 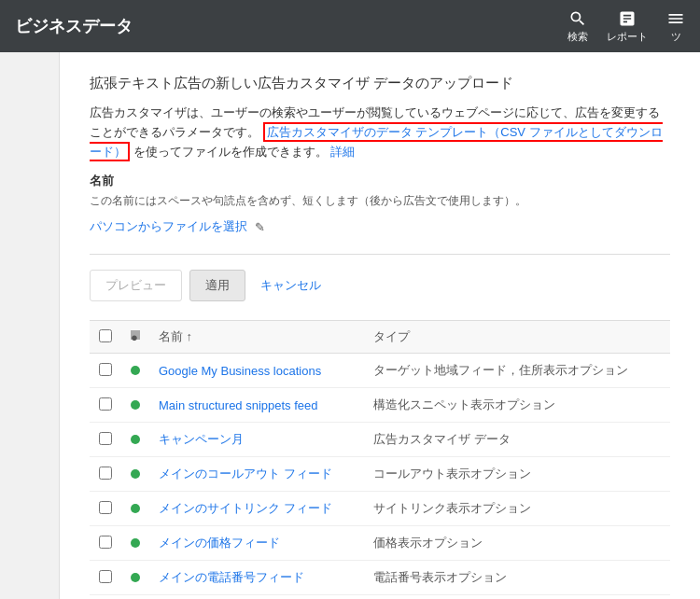 I want to click on header-name-label: 名前 ↑, so click(x=175, y=336).